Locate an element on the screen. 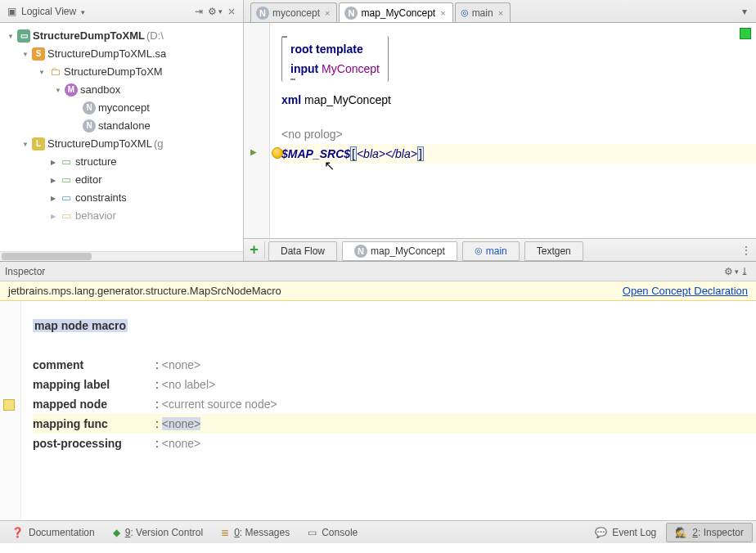 The image size is (756, 553). tree-path-suffix: (D:\ is located at coordinates (154, 36).